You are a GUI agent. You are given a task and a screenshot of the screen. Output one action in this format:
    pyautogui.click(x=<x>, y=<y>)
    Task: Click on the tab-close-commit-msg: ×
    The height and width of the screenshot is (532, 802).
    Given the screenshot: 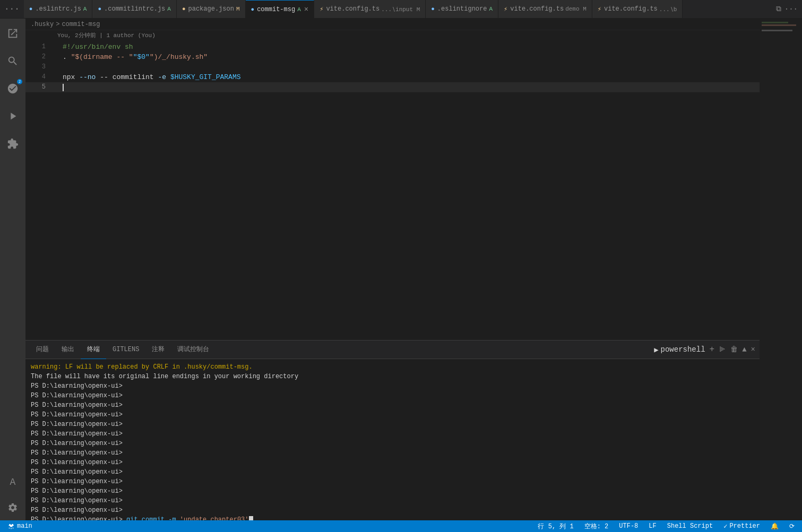 What is the action you would take?
    pyautogui.click(x=306, y=10)
    